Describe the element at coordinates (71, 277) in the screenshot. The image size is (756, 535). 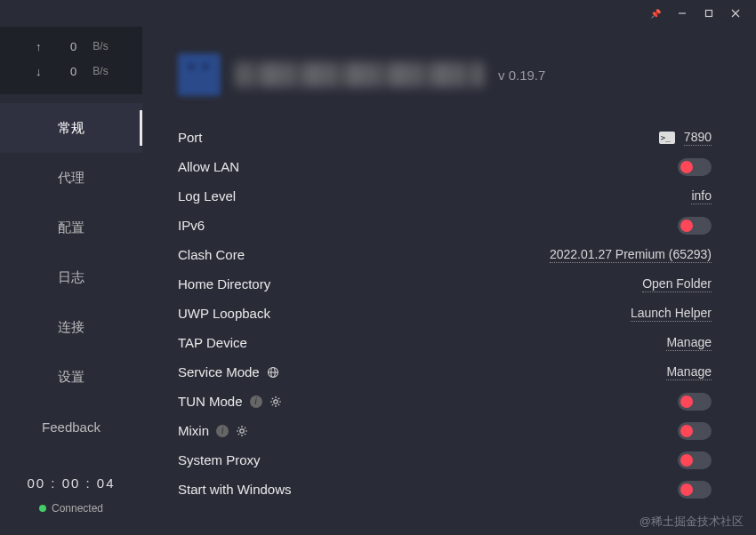
I see `nav-item-logs: 日志` at that location.